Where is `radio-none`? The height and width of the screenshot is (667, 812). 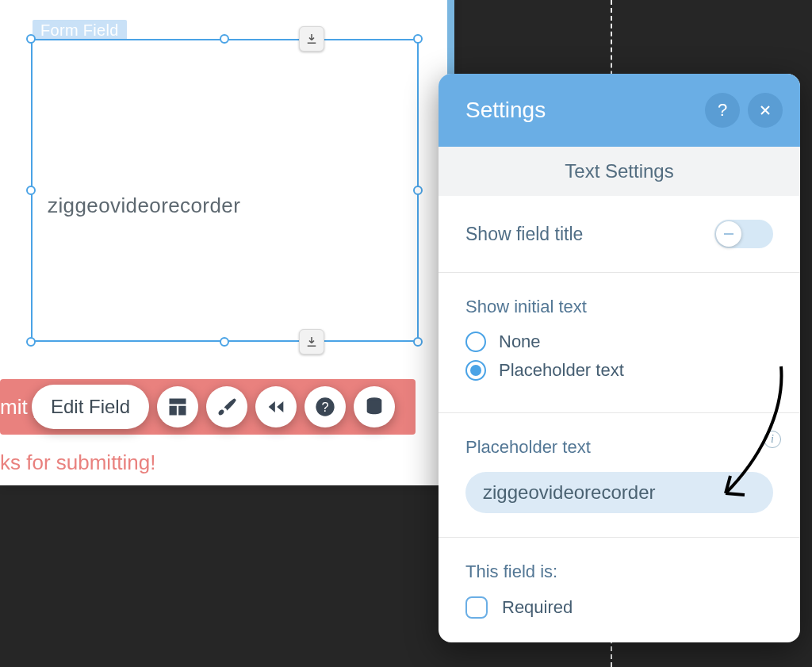 radio-none is located at coordinates (476, 342).